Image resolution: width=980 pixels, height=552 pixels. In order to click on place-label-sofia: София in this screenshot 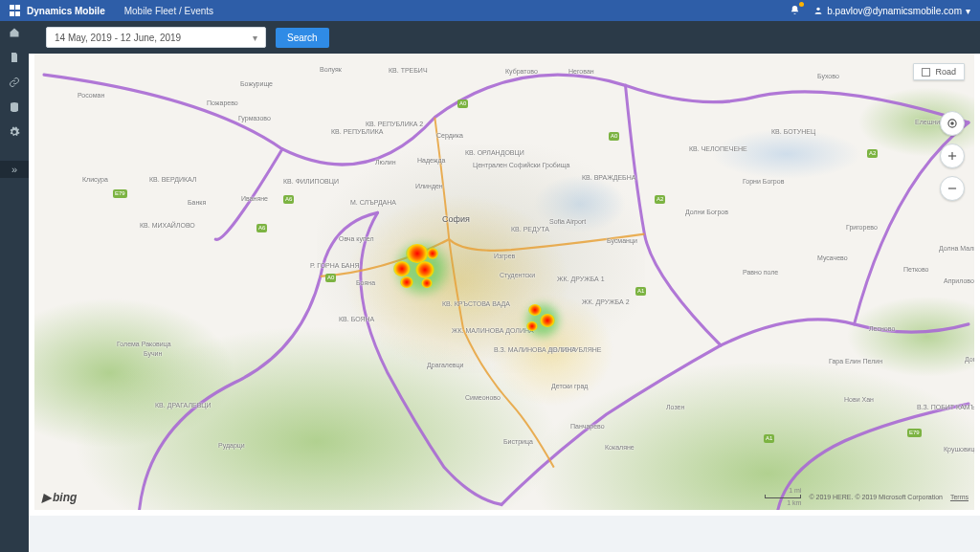, I will do `click(456, 219)`.